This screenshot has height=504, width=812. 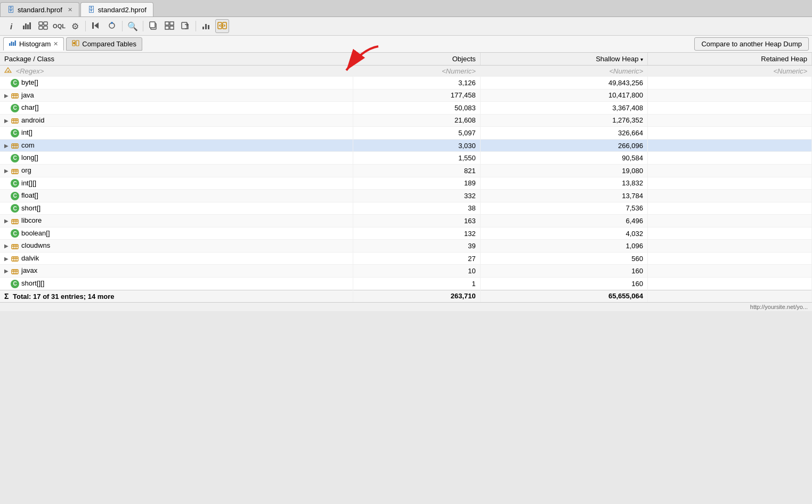 What do you see at coordinates (406, 120) in the screenshot?
I see `table-row: ▶android21,6081,276,352` at bounding box center [406, 120].